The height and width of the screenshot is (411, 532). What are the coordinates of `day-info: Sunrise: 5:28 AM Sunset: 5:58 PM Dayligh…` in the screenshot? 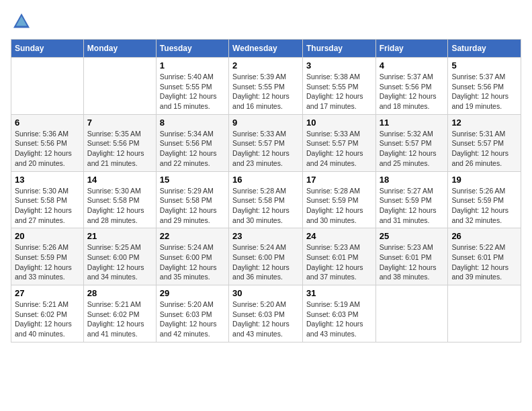 It's located at (266, 205).